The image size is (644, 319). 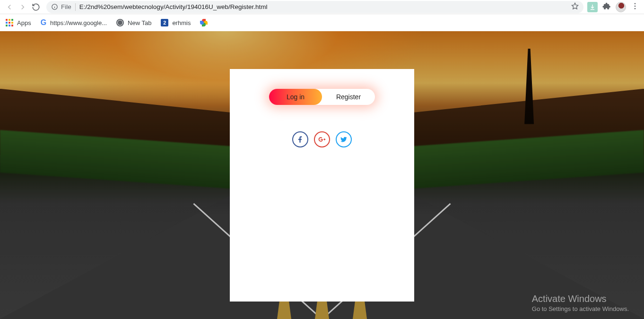 I want to click on watermark-title: Activate Windows, so click(x=581, y=299).